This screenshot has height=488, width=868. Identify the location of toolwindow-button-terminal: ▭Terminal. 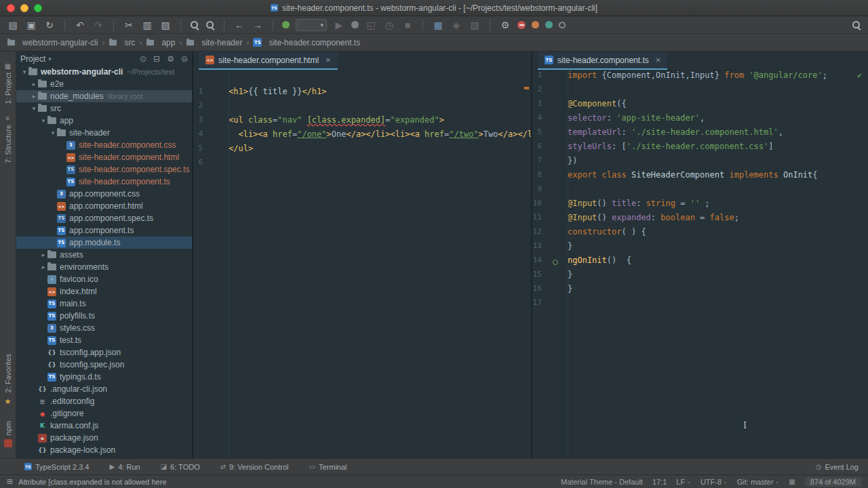
(328, 467).